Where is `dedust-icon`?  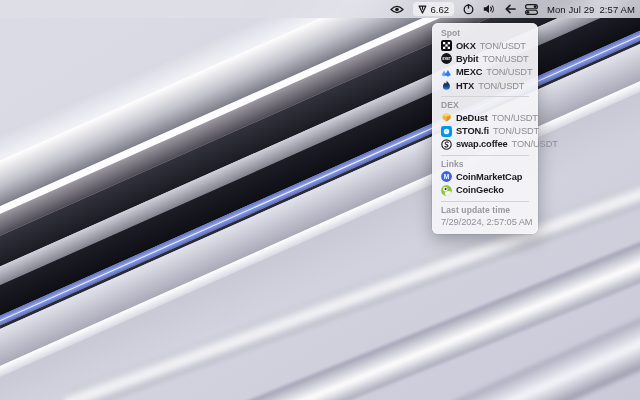 dedust-icon is located at coordinates (446, 118).